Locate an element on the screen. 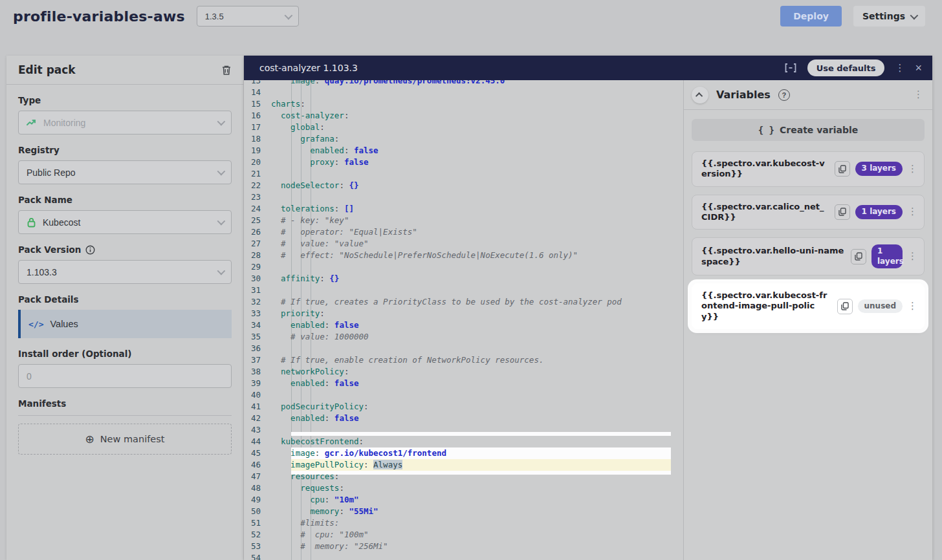 The image size is (942, 560). registry-select: Public Repo is located at coordinates (125, 172).